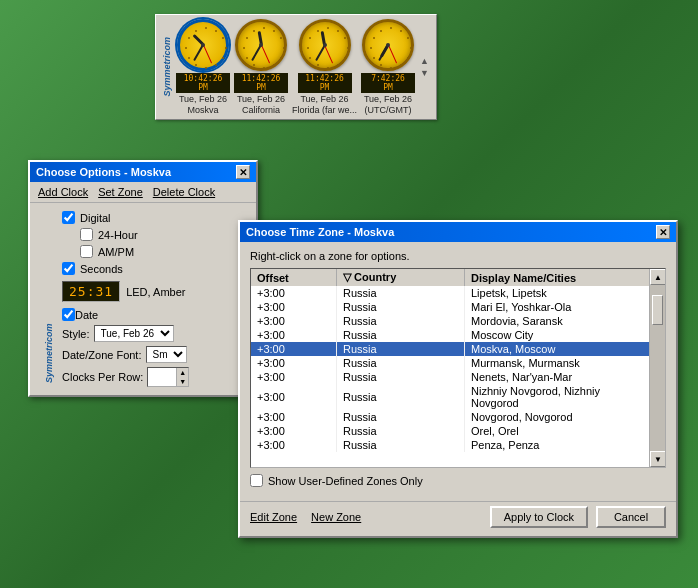 Image resolution: width=698 pixels, height=588 pixels. What do you see at coordinates (388, 83) in the screenshot?
I see `clock-time-display: 7:42:26 PM` at bounding box center [388, 83].